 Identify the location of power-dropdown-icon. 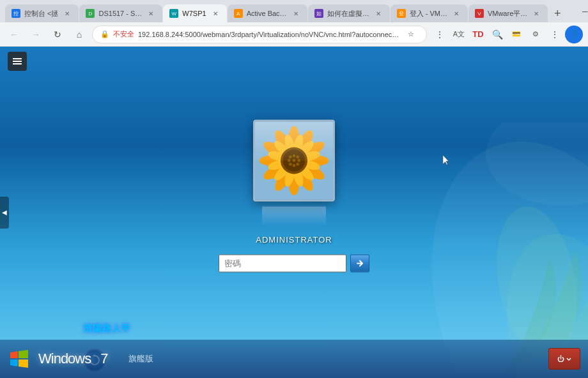
(569, 359).